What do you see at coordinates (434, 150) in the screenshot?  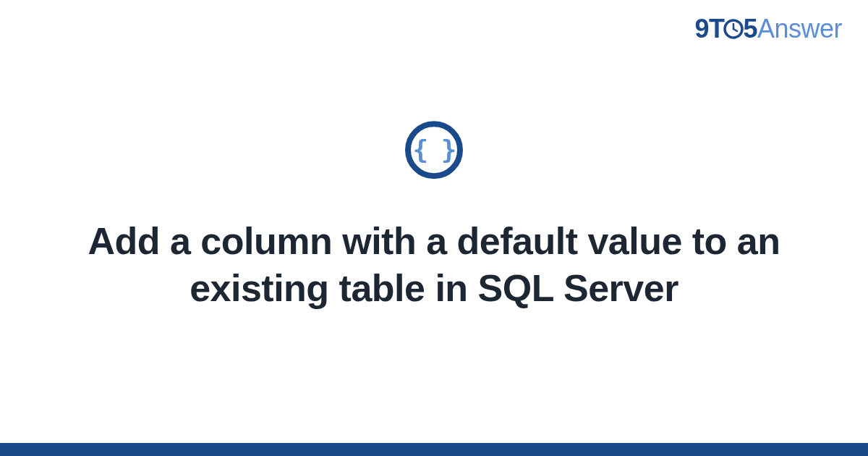 I see `braces-glyph: { }` at bounding box center [434, 150].